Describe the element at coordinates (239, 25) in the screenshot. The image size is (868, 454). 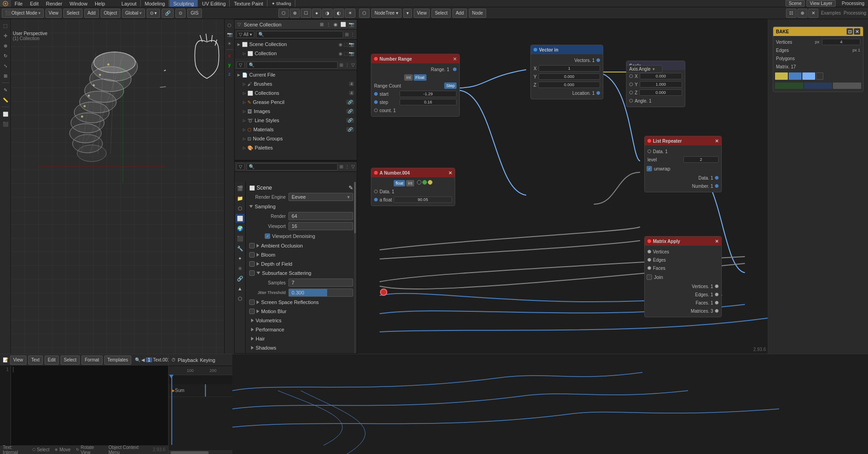
I see `outliner-filter-icon: ▽` at that location.